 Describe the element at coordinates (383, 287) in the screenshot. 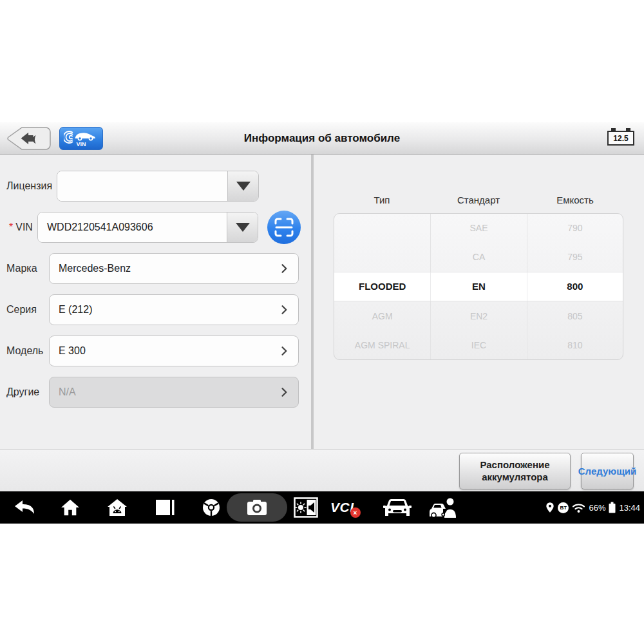

I see `cell-type: FLOODED` at that location.